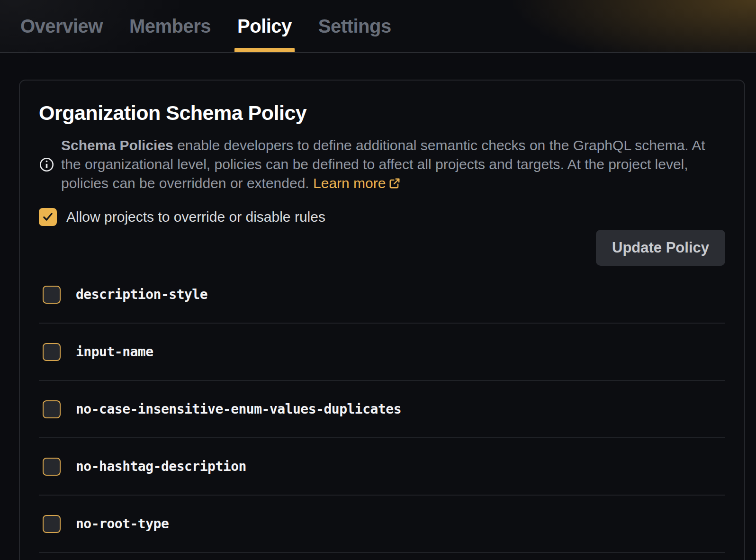  What do you see at coordinates (170, 27) in the screenshot?
I see `tab-members-label: Members` at bounding box center [170, 27].